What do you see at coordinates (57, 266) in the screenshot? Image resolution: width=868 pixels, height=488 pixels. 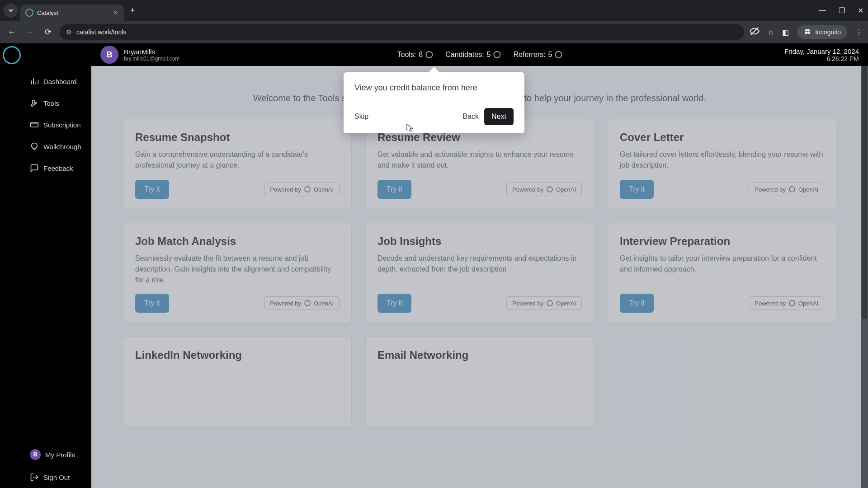 I see `sidebar: Dashboard Tools Subscription Walkthrough…` at bounding box center [57, 266].